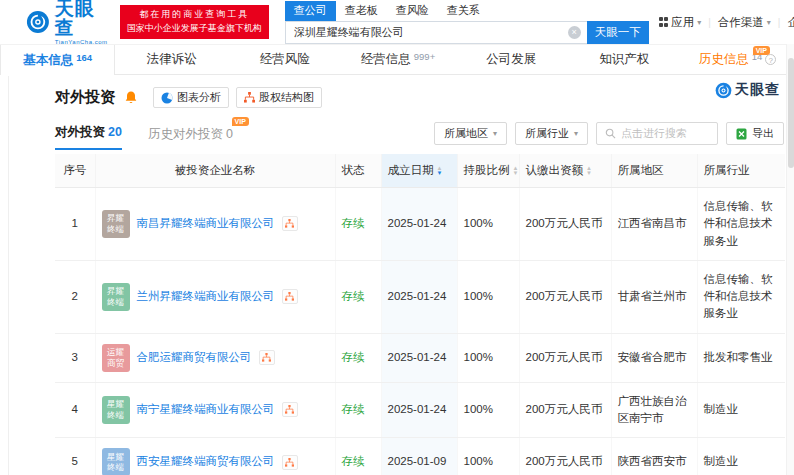 The height and width of the screenshot is (475, 794). Describe the element at coordinates (790, 260) in the screenshot. I see `page-scrollbar` at that location.